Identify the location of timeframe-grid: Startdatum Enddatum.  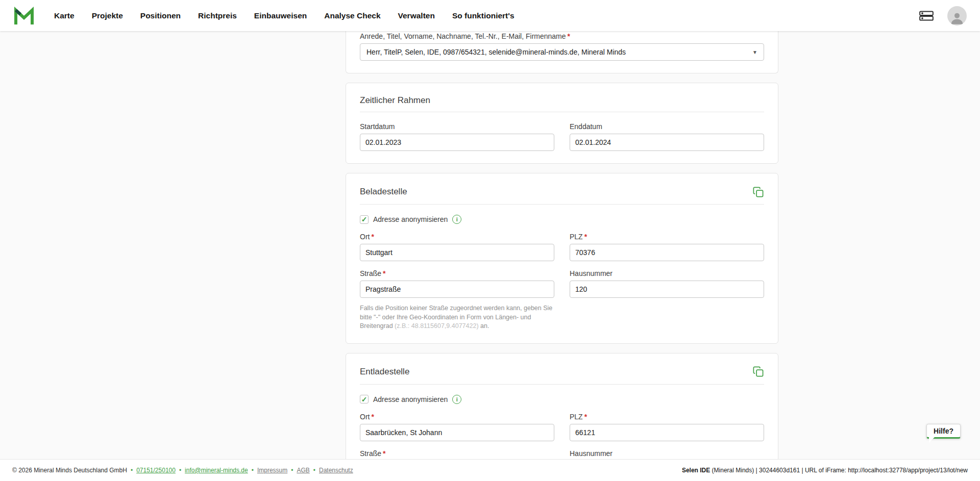
(562, 137).